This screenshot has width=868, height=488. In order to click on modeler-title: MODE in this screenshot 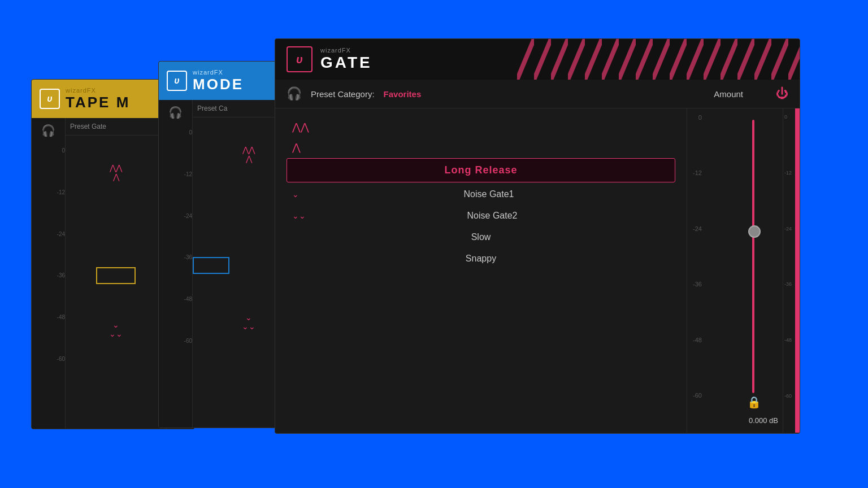, I will do `click(218, 85)`.